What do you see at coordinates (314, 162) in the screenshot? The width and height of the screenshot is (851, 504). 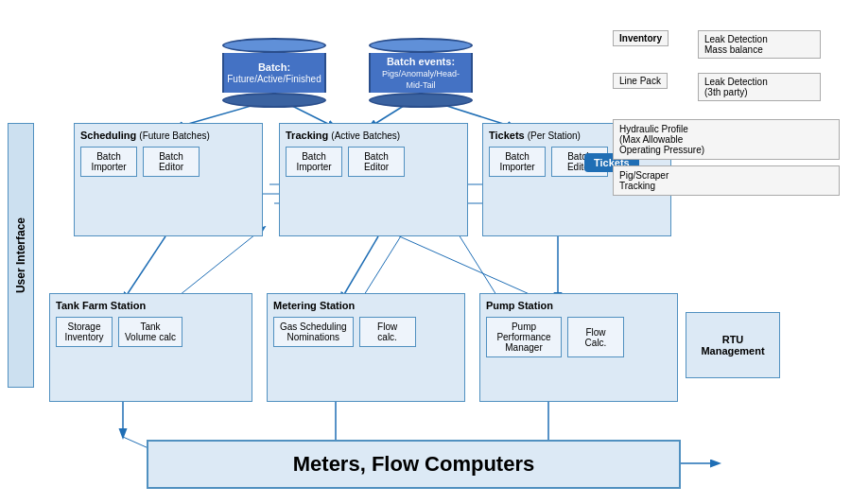 I see `tracking-batch-importer: BatchImporter` at bounding box center [314, 162].